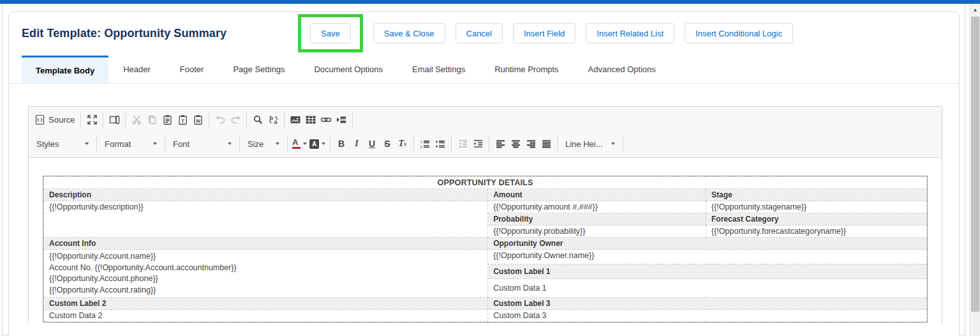  What do you see at coordinates (255, 144) in the screenshot?
I see `size-dropdown-label: Size` at bounding box center [255, 144].